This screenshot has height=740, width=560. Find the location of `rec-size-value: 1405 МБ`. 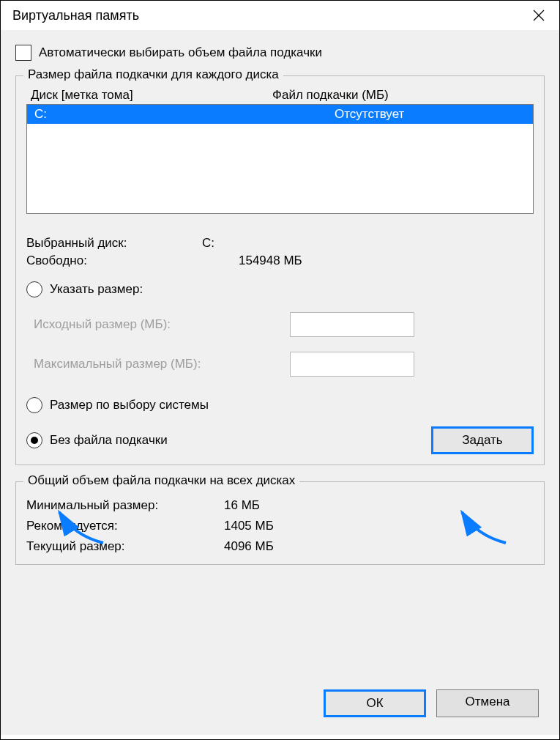

rec-size-value: 1405 МБ is located at coordinates (249, 526).